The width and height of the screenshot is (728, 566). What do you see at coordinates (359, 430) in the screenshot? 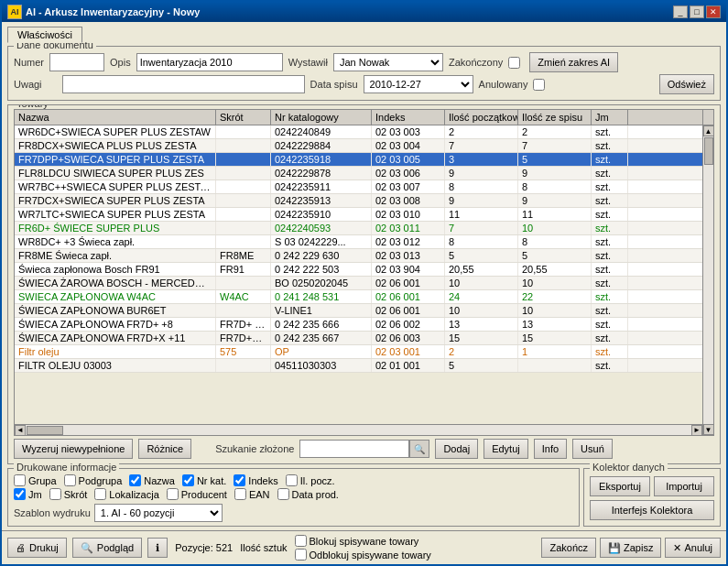
I see `horizontal-scrollbar: ◄ ►` at bounding box center [359, 430].